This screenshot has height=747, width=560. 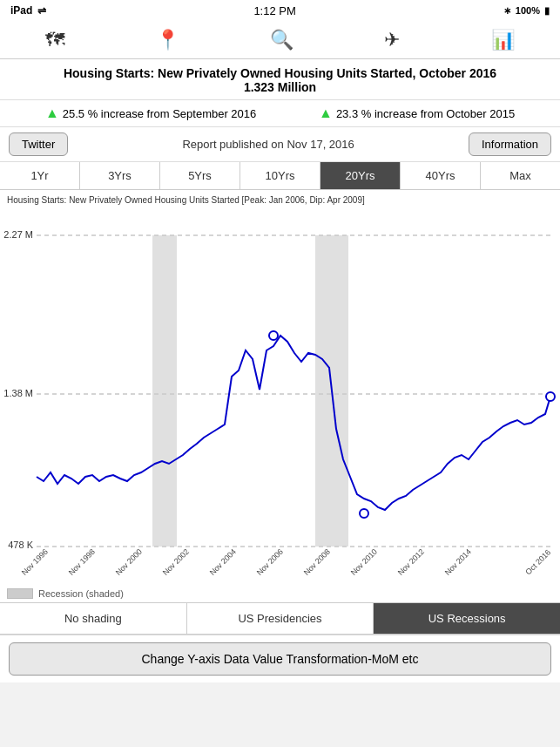 What do you see at coordinates (458, 562) in the screenshot?
I see `svg-text: Nov 2014` at bounding box center [458, 562].